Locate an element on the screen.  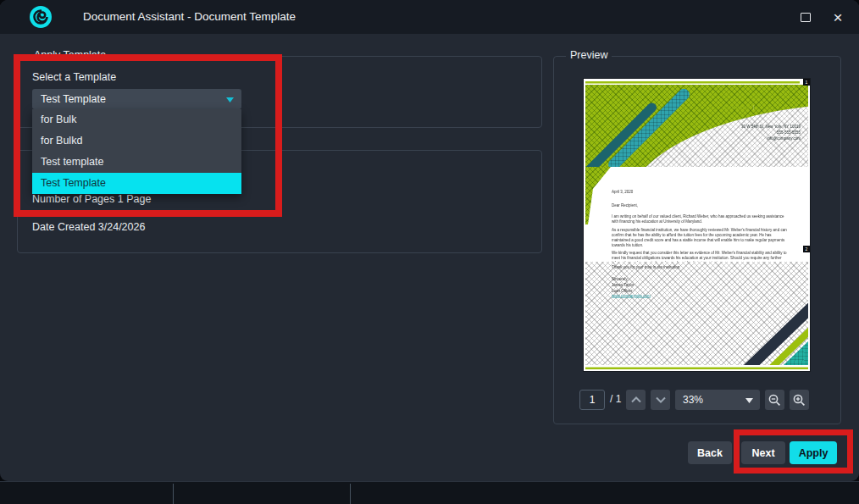
doc-sender-name: James Taylor is located at coordinates (623, 285).